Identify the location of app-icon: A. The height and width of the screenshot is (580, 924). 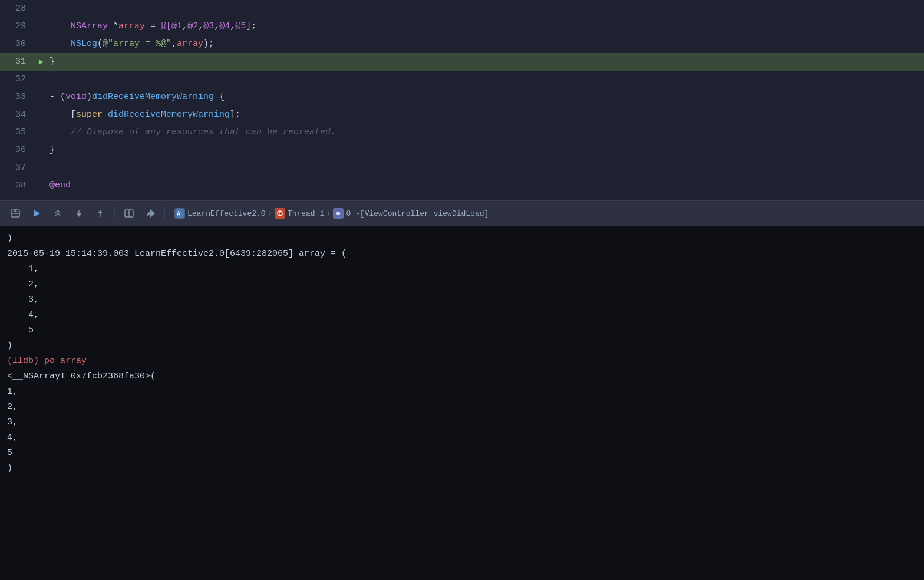
(180, 213).